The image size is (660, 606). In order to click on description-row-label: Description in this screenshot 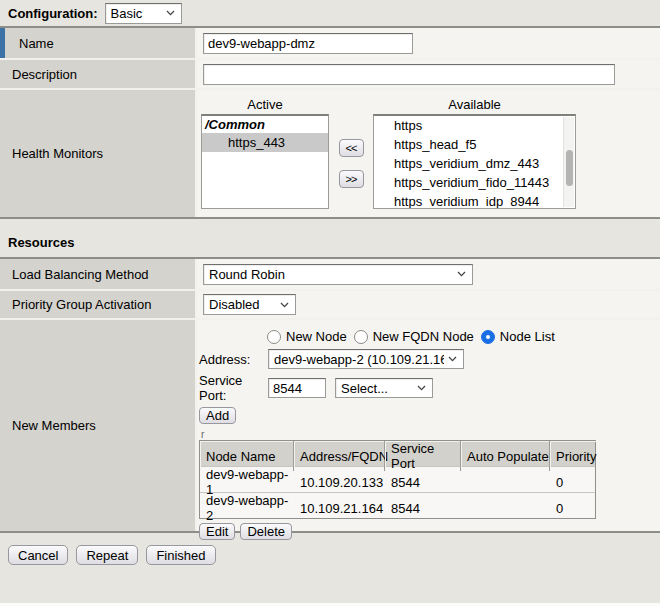, I will do `click(98, 74)`.